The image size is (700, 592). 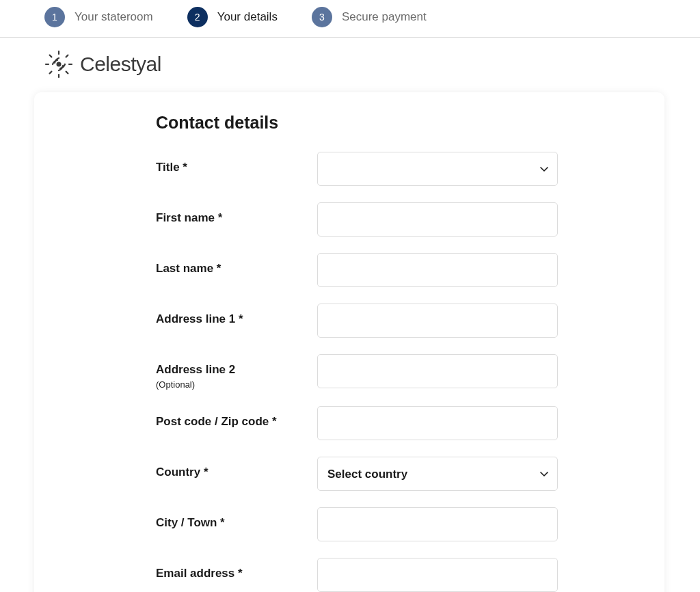 What do you see at coordinates (410, 169) in the screenshot?
I see `field-row-title: Title *` at bounding box center [410, 169].